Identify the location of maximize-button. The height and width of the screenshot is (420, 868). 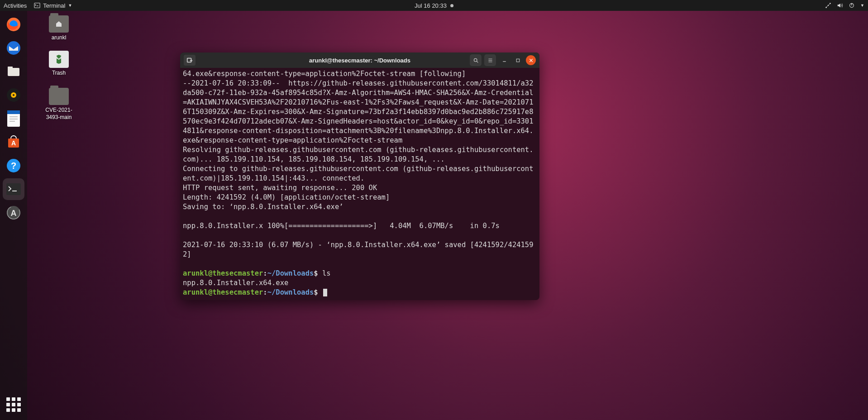
(518, 60).